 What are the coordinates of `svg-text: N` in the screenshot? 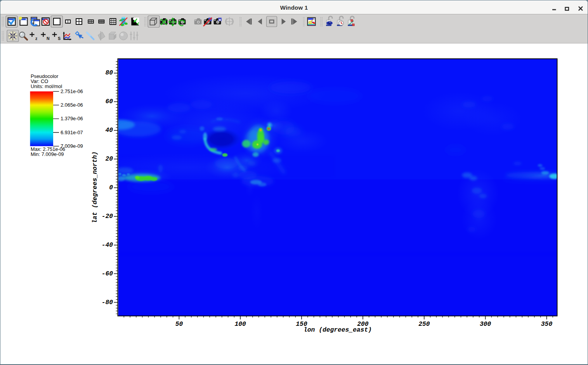 It's located at (48, 38).